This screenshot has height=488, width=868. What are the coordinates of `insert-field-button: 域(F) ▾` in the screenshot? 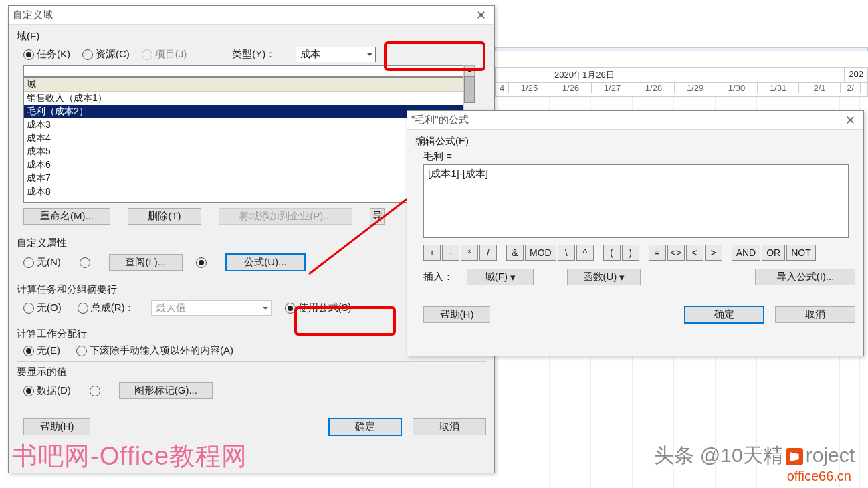 It's located at (500, 277).